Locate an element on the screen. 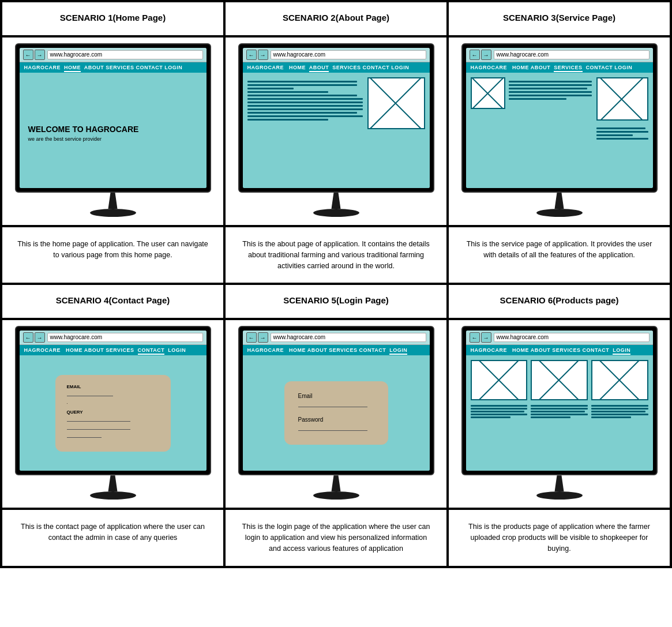  url-bar-s4: www.hagrocare.com is located at coordinates (125, 337).